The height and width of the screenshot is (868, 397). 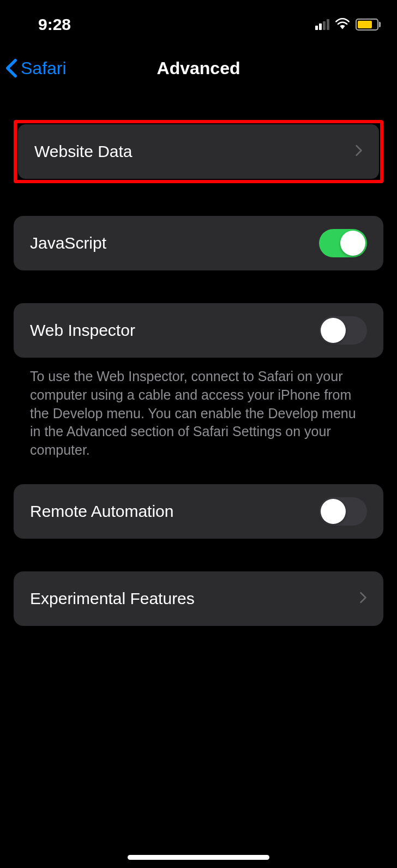 I want to click on remote-automation-label: Remote Automation, so click(x=101, y=511).